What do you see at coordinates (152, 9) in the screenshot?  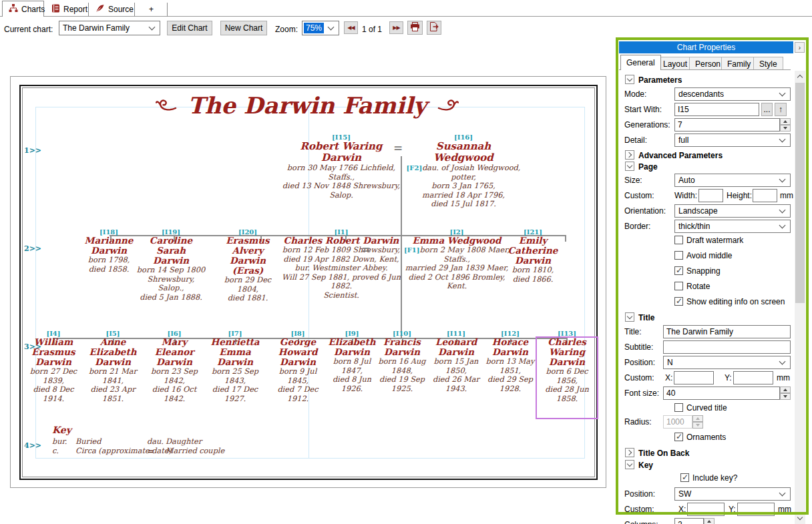 I see `tab-new: +` at bounding box center [152, 9].